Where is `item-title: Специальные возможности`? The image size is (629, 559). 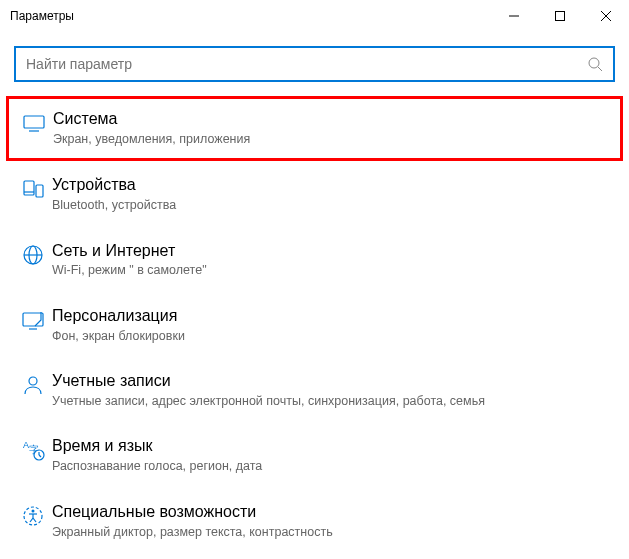
item-title: Специальные возможности is located at coordinates (334, 512).